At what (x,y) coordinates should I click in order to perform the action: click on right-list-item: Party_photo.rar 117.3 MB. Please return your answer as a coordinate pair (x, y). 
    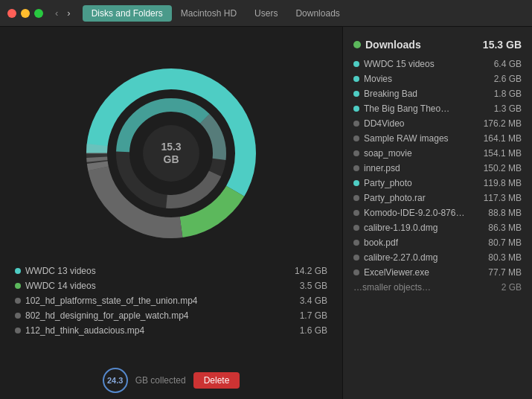
    Looking at the image, I should click on (438, 198).